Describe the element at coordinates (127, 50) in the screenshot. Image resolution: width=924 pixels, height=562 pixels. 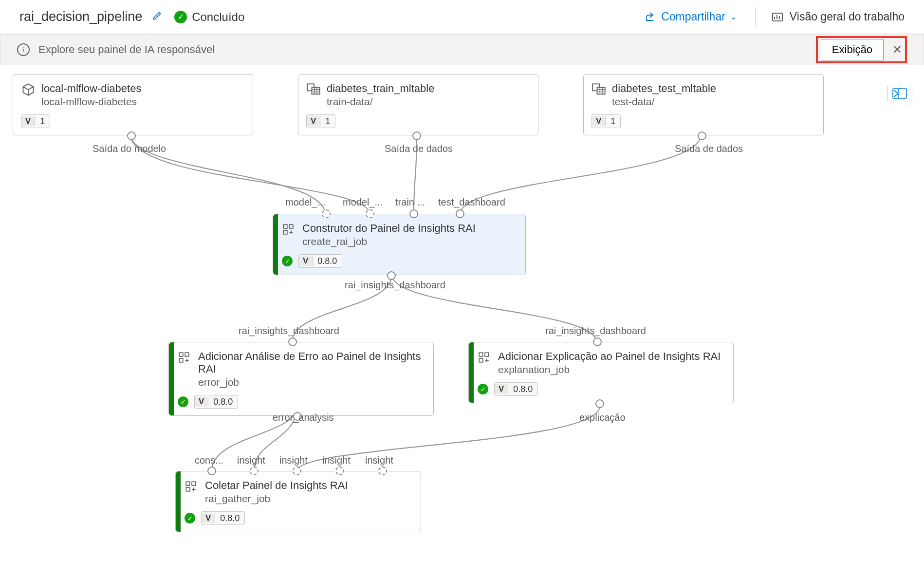
I see `banner-text: Explore seu painel de IA responsável` at that location.